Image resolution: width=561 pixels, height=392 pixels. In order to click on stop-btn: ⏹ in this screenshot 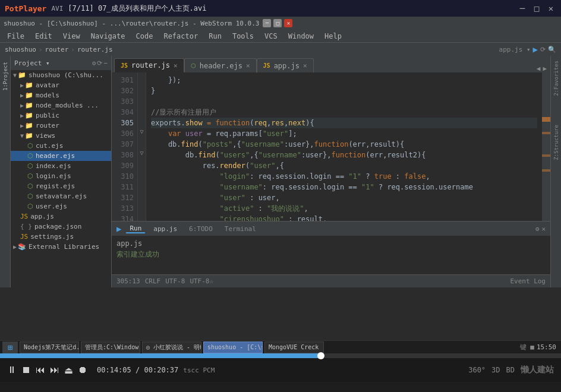, I will do `click(26, 370)`.